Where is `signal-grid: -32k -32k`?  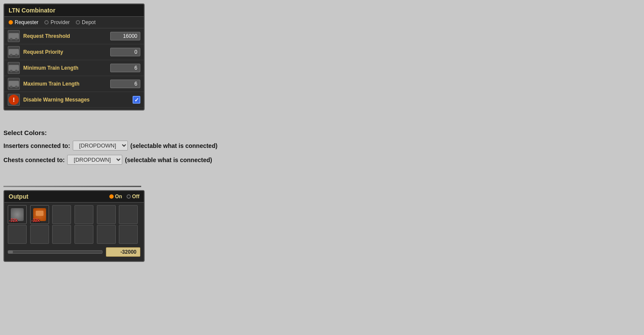
signal-grid: -32k -32k is located at coordinates (74, 224).